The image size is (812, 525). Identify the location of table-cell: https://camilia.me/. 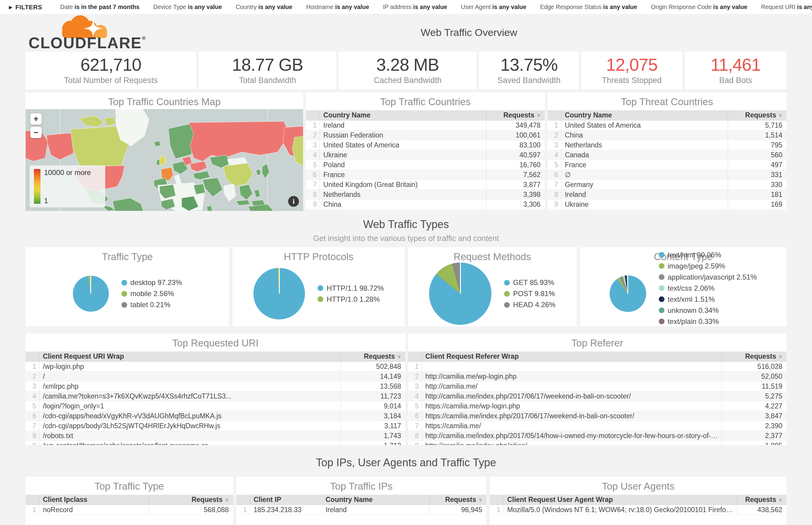
(572, 426).